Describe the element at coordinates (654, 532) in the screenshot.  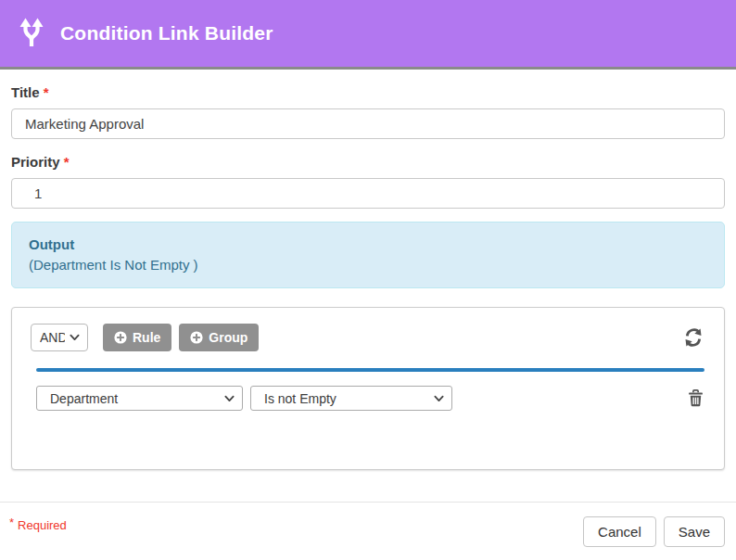
I see `footer-buttons: Cancel Save` at that location.